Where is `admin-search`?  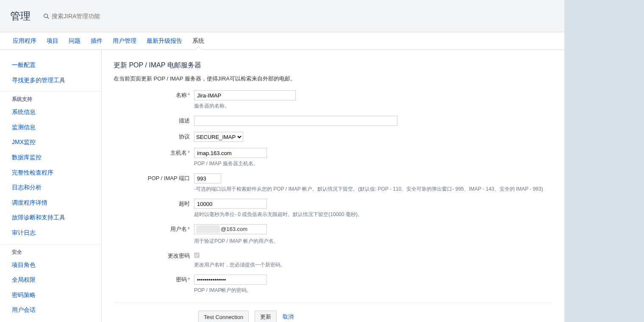
admin-search is located at coordinates (94, 16).